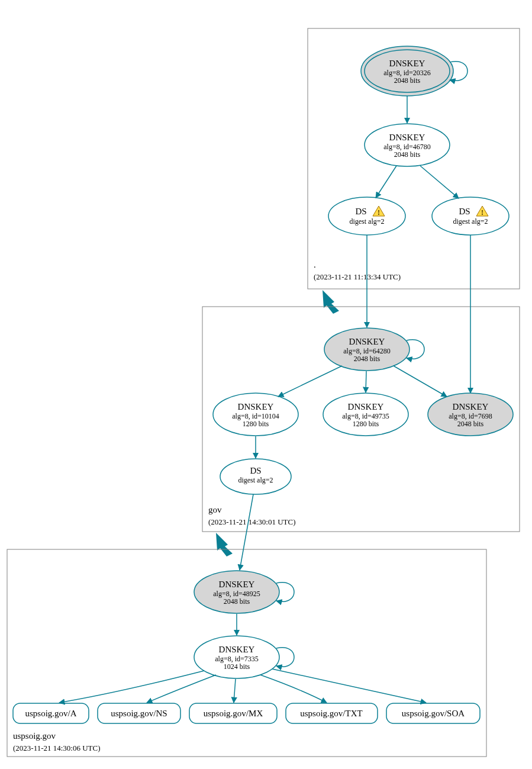 The image size is (532, 769). What do you see at coordinates (237, 594) in the screenshot?
I see `svg-text: alg=8, id=48925` at bounding box center [237, 594].